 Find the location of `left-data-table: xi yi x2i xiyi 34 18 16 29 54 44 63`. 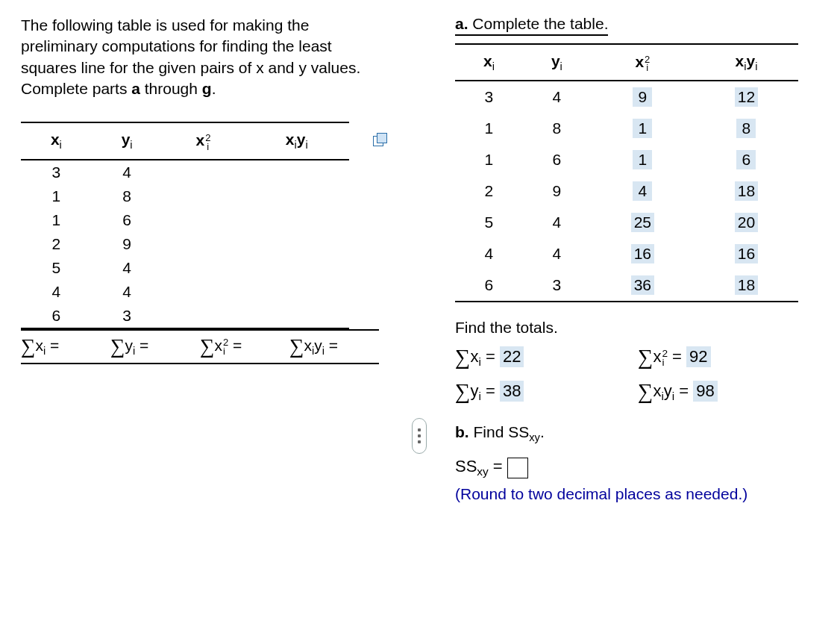

left-data-table: xi yi x2i xiyi 34 18 16 29 54 44 63 is located at coordinates (185, 225).